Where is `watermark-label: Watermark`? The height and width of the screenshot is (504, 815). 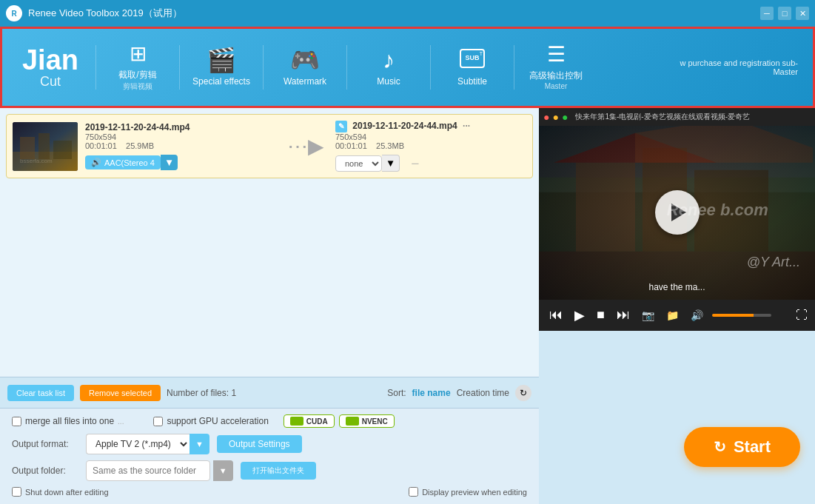
watermark-label: Watermark is located at coordinates (305, 81).